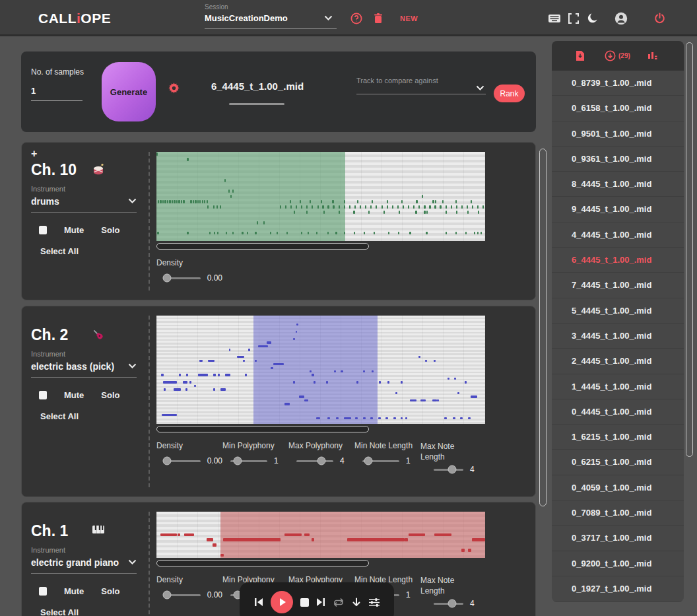 The height and width of the screenshot is (616, 697). Describe the element at coordinates (339, 602) in the screenshot. I see `repeat-button` at that location.